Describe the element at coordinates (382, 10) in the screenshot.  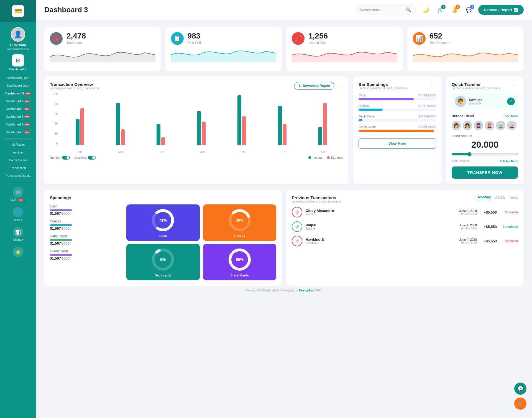
I see `search-input` at that location.